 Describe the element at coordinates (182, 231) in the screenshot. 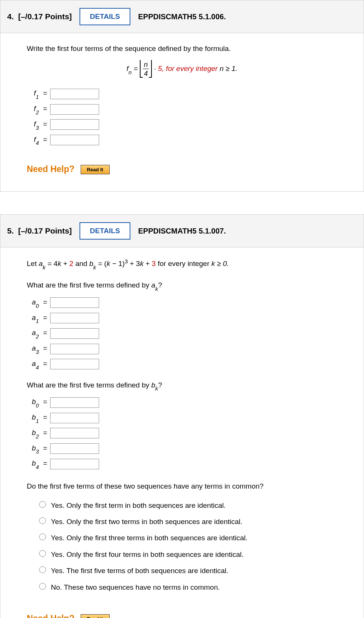

I see `question-header: 5. [–/0.17 Points] DETAILS EPPDISCMATH5 …` at that location.